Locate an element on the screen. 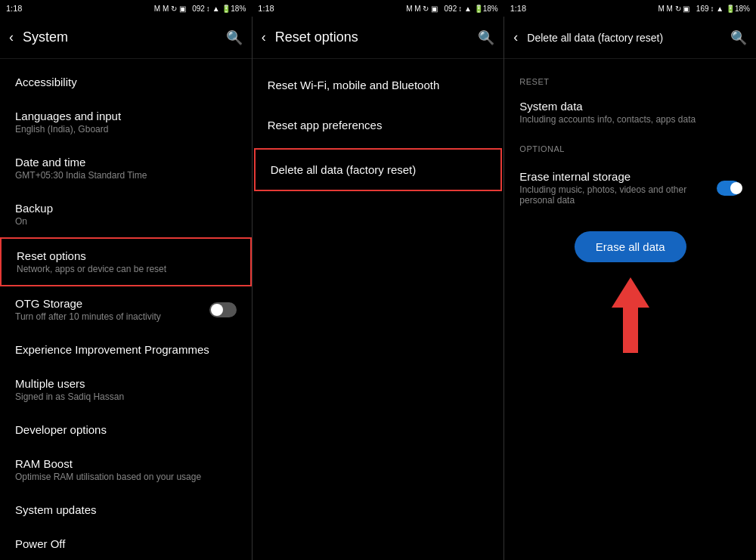 This screenshot has width=756, height=560. icons-3: M M ↻ ▣ 169 ↕ ▲ 🔋18% is located at coordinates (705, 9).